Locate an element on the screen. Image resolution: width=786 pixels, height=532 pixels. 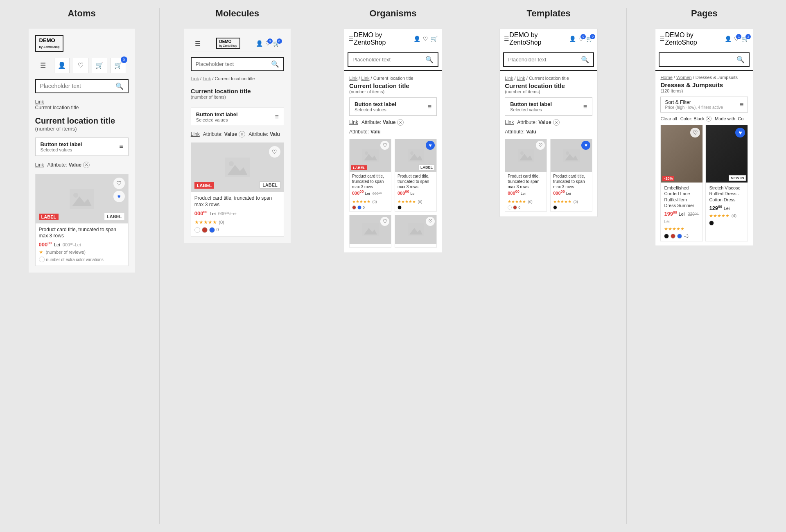
org-heart-4: ♡ is located at coordinates (430, 221).